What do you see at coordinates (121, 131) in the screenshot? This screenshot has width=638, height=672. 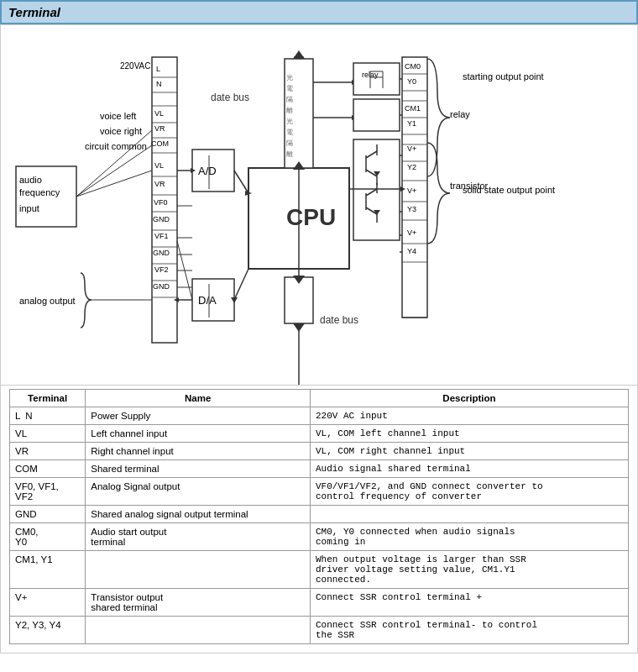 I see `svg-text: voice right` at bounding box center [121, 131].